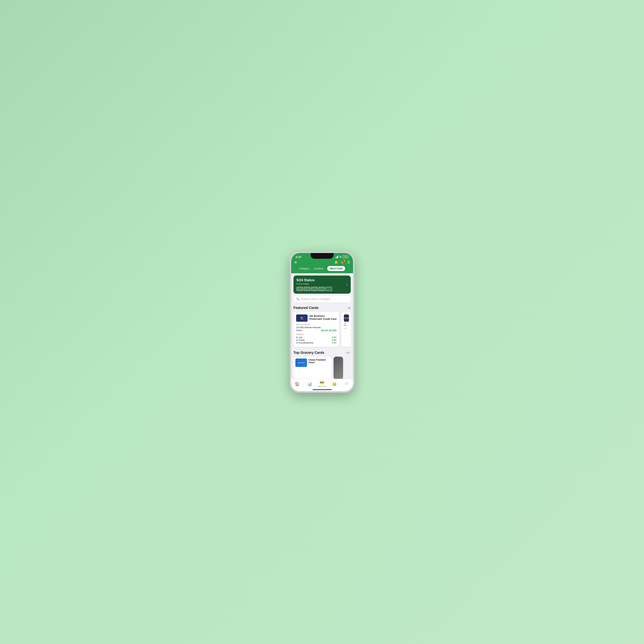 This screenshot has height=644, width=644. I want to click on grocery-all-link: All ›, so click(349, 353).